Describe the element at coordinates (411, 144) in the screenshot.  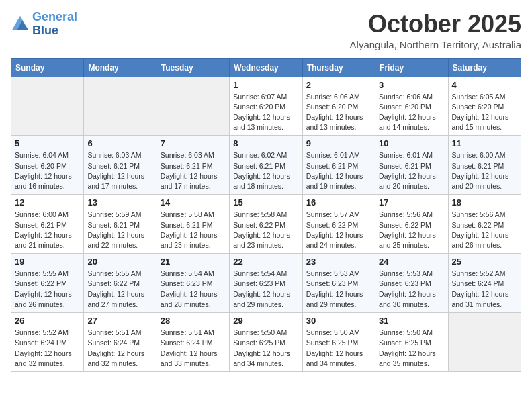
I see `day-number: 10` at that location.